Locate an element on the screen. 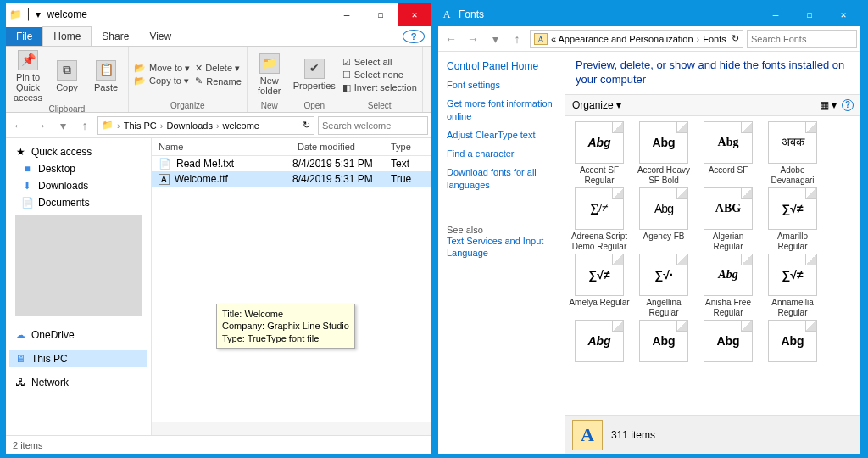 The image size is (868, 458). tab-home: Home is located at coordinates (67, 36).